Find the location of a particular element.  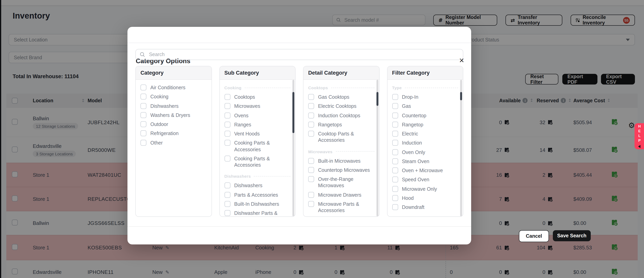

checkbox-option: Oven Only is located at coordinates (425, 152).